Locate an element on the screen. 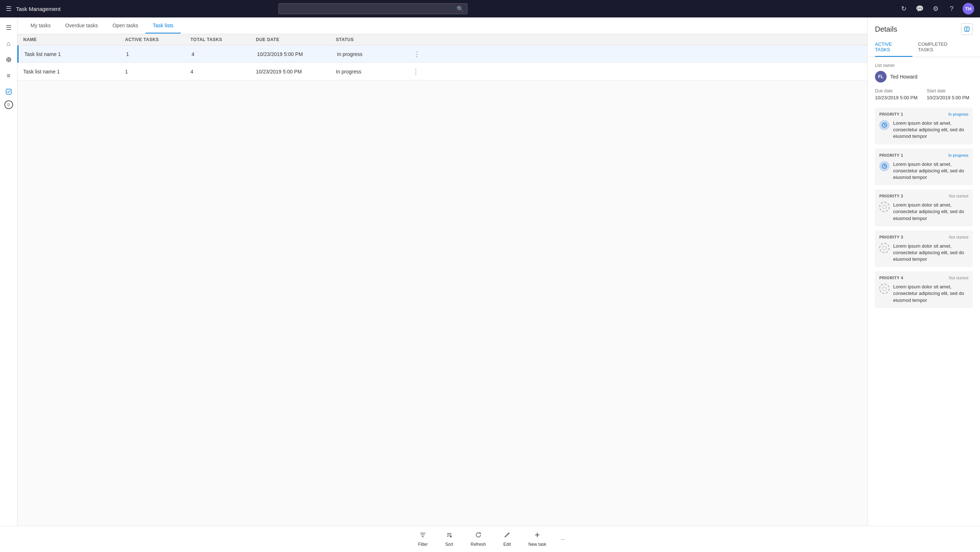 This screenshot has width=980, height=552. new-task-label: New task is located at coordinates (537, 544).